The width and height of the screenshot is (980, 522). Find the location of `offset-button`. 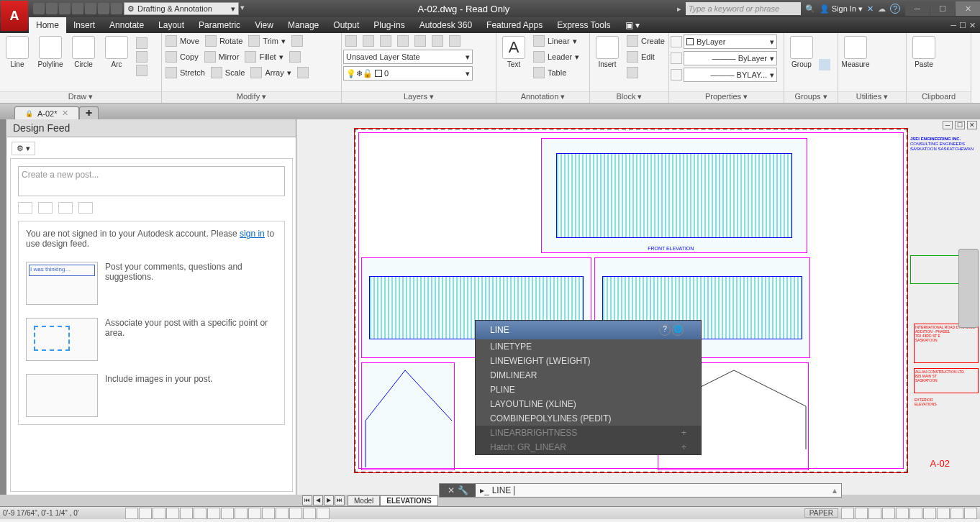

offset-button is located at coordinates (303, 73).